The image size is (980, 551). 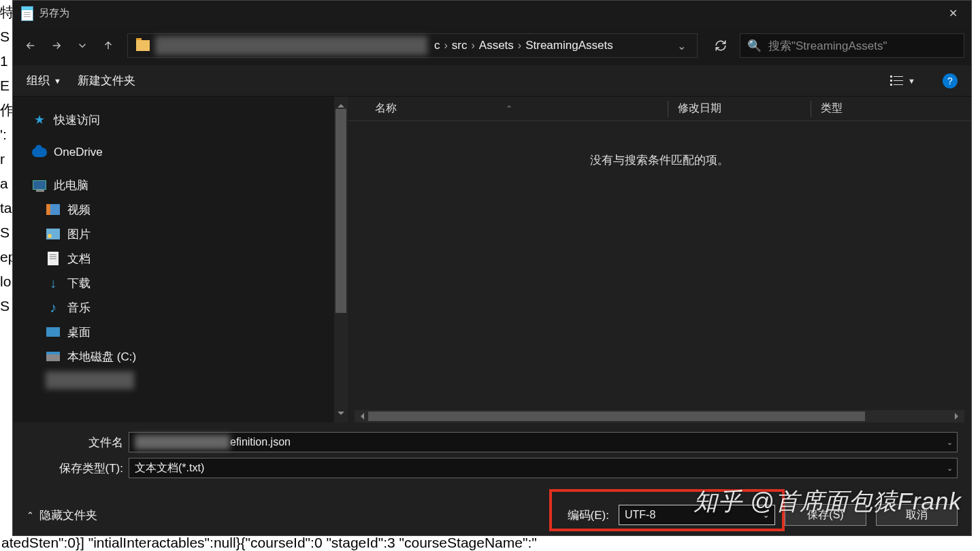 I want to click on savetype-select: 文本文档(*.txt) ⌄, so click(x=543, y=468).